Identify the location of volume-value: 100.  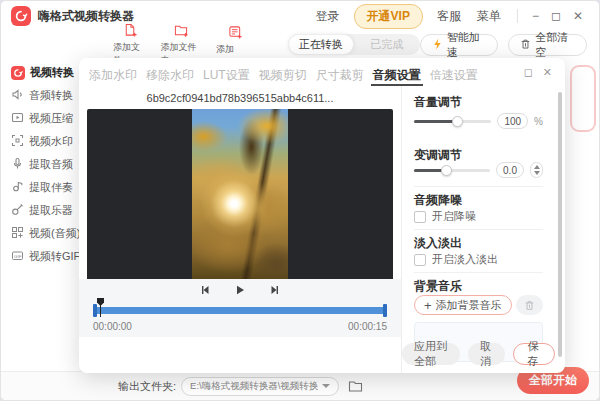
(512, 121).